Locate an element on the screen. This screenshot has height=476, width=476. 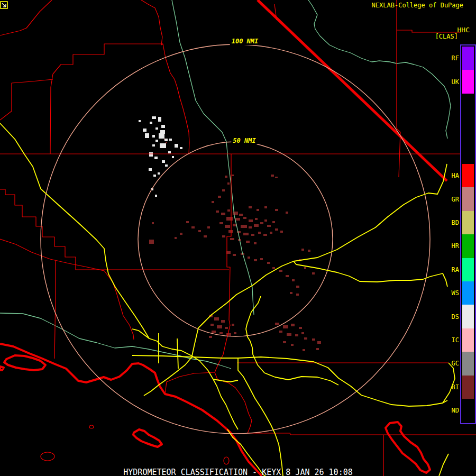
colorbar-label-HR: HR is located at coordinates (455, 246).